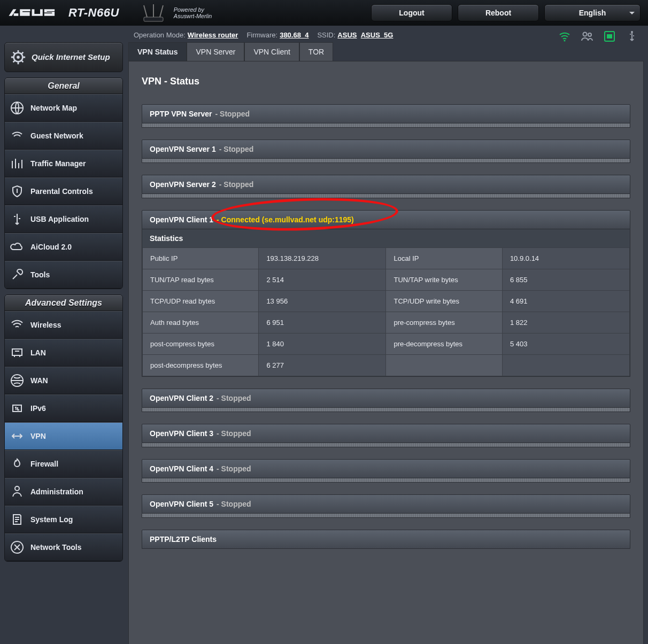 This screenshot has height=644, width=648. What do you see at coordinates (17, 464) in the screenshot?
I see `firewall-icon` at bounding box center [17, 464].